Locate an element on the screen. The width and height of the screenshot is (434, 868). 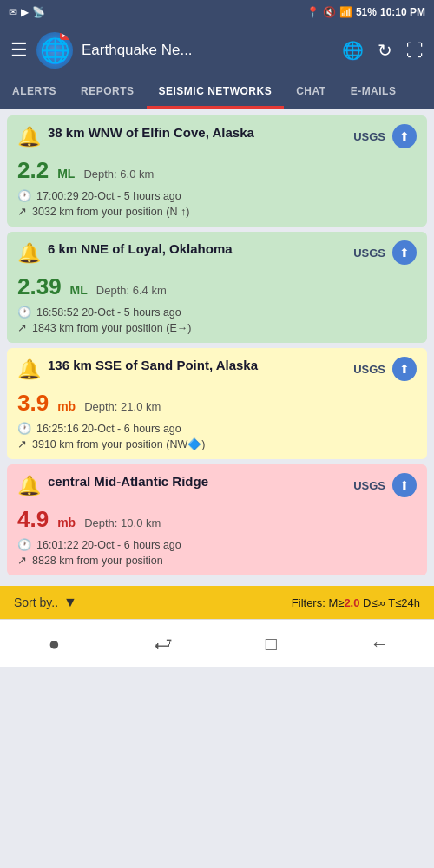
status-left-icons: ✉ ▶ 📡 is located at coordinates (27, 12).